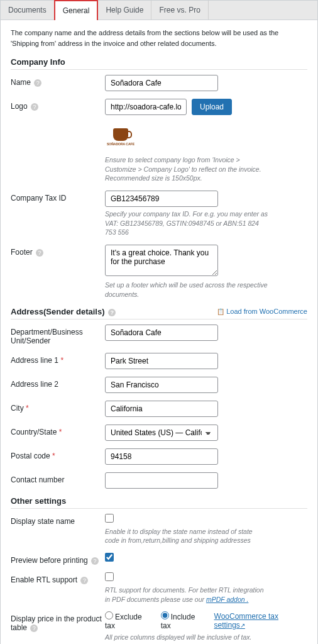 The width and height of the screenshot is (318, 644). I want to click on contact-input, so click(162, 480).